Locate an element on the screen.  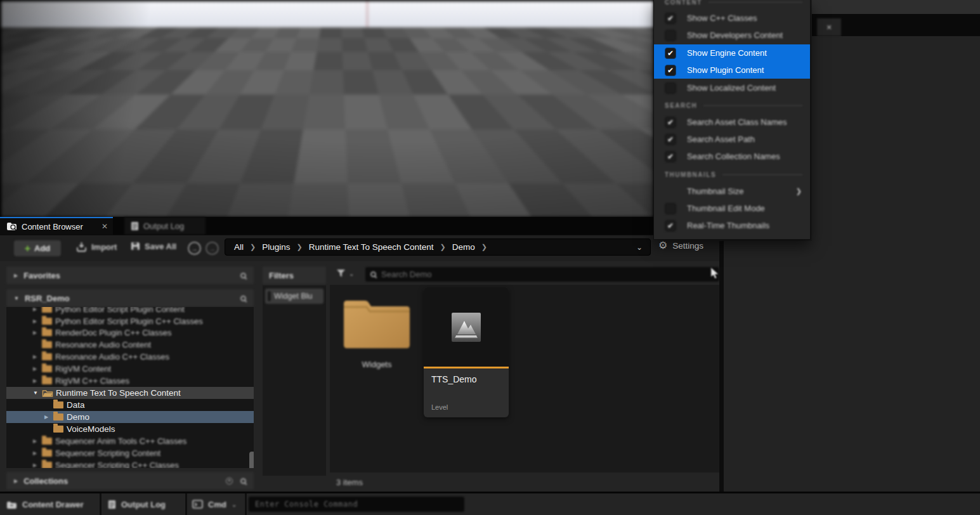
back-button: → is located at coordinates (194, 249).